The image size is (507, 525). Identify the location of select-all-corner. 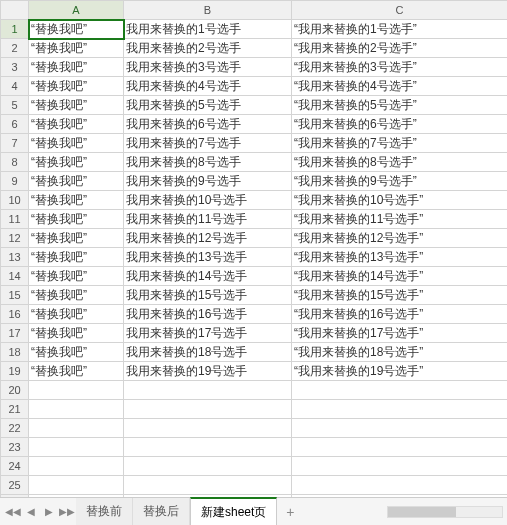
(15, 10).